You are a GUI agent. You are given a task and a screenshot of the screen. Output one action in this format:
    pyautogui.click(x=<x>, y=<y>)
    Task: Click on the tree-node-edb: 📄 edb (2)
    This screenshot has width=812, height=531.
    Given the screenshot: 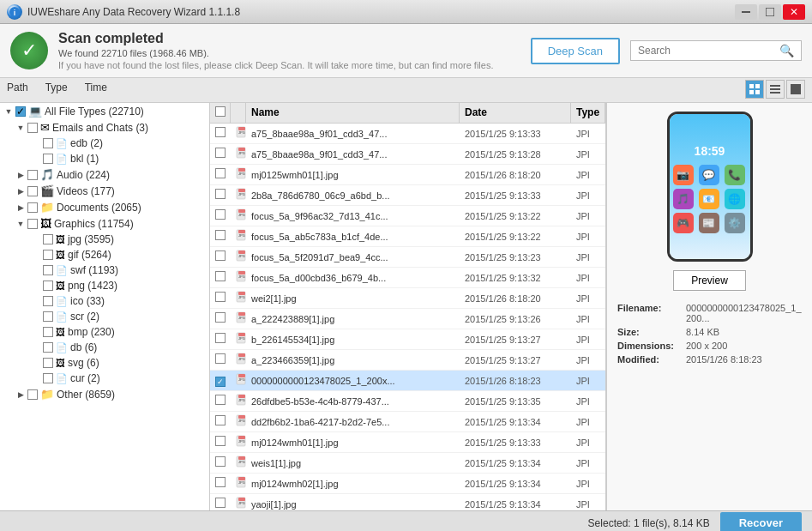 What is the action you would take?
    pyautogui.click(x=105, y=143)
    